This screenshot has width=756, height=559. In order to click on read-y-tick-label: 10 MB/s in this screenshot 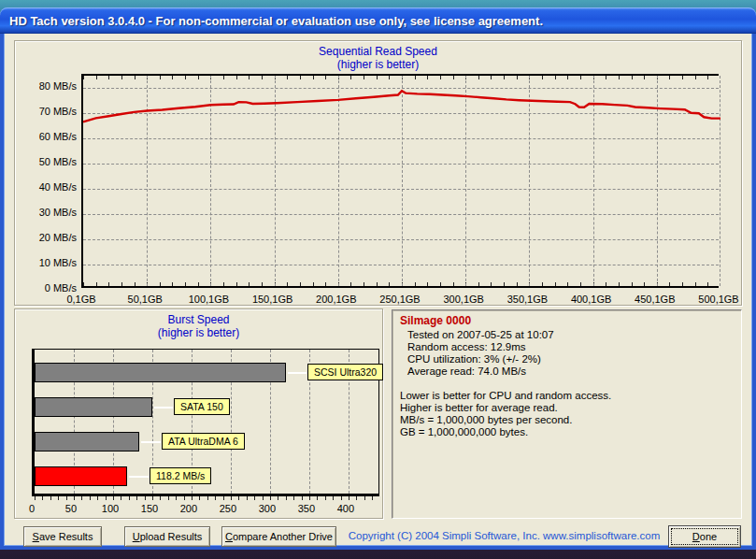, I will do `click(47, 263)`.